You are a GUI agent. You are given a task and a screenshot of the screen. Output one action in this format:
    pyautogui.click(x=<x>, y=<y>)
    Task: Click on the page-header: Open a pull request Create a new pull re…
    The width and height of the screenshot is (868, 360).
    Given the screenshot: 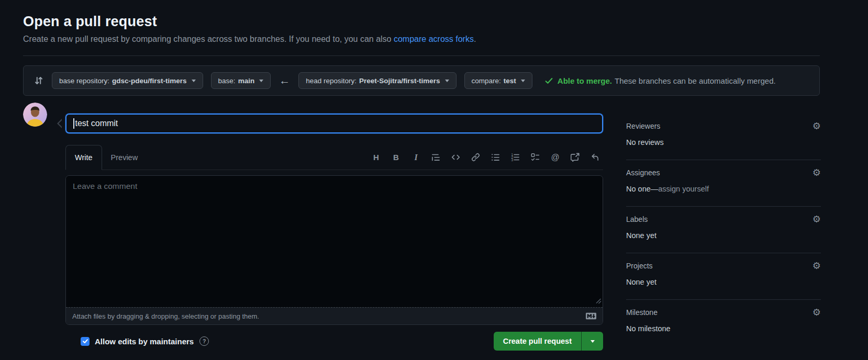 What is the action you would take?
    pyautogui.click(x=249, y=29)
    